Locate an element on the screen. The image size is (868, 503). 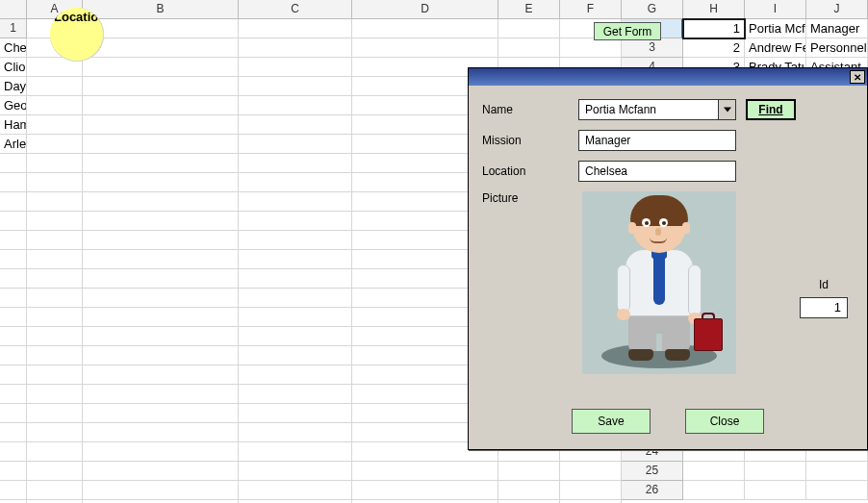
cell-G21 is located at coordinates (295, 414).